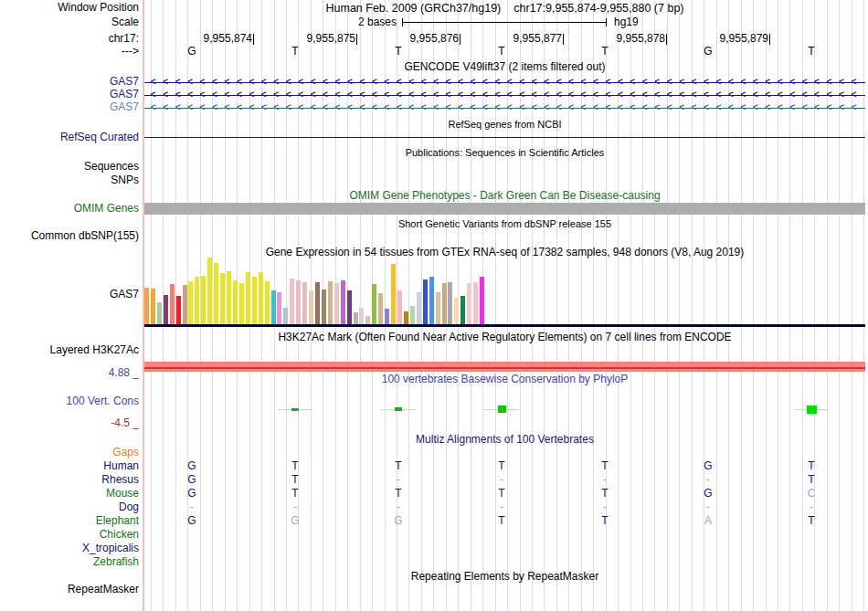  What do you see at coordinates (111, 548) in the screenshot?
I see `track-label-species-x_tropicalis: X_tropicalis` at bounding box center [111, 548].